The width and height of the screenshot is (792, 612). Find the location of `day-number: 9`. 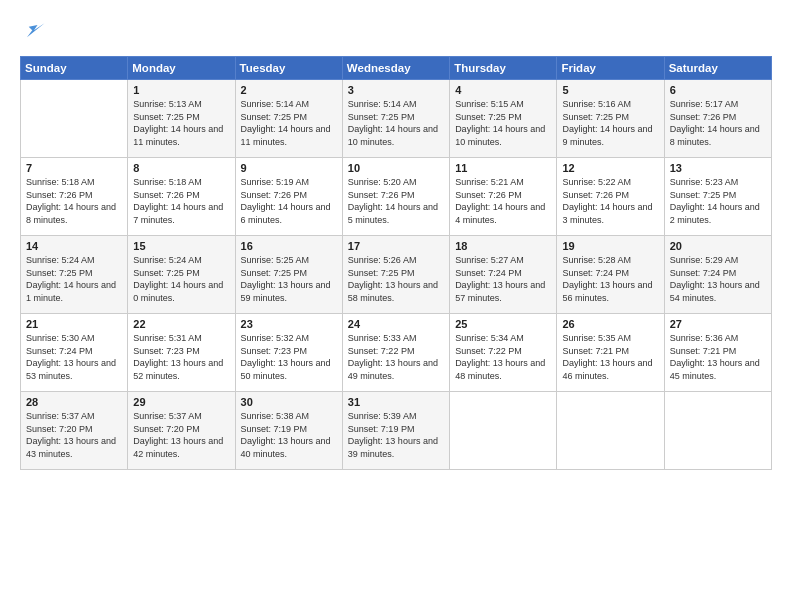

day-number: 9 is located at coordinates (289, 168).